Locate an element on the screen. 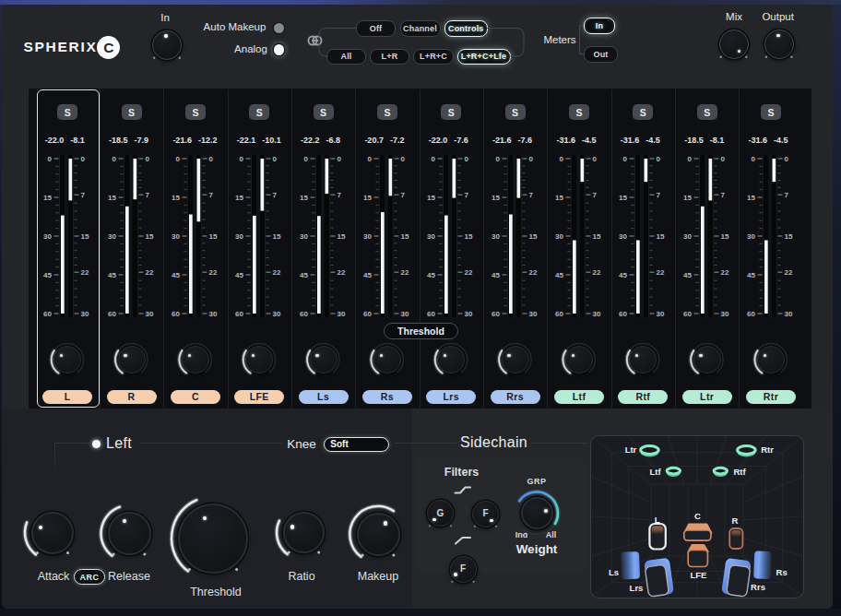 The width and height of the screenshot is (841, 616). svg-text: Rtf is located at coordinates (740, 472).